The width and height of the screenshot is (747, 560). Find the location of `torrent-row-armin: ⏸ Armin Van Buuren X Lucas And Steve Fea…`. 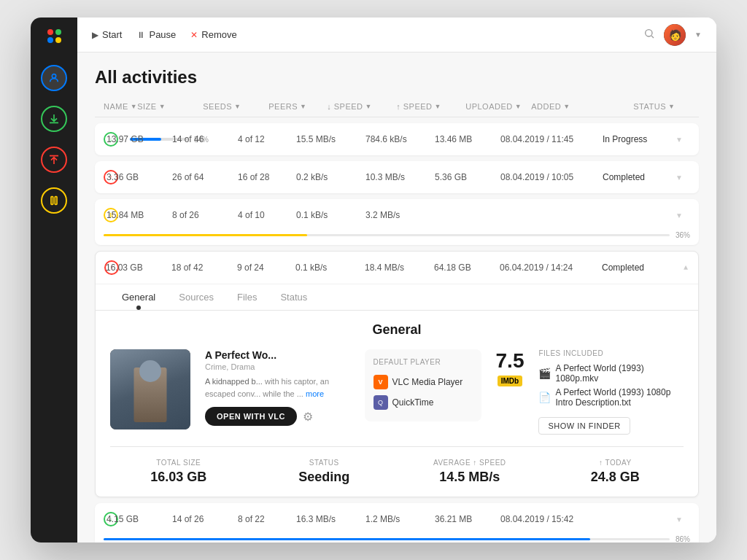

torrent-row-armin: ⏸ Armin Van Buuren X Lucas And Steve Fea… is located at coordinates (397, 215).